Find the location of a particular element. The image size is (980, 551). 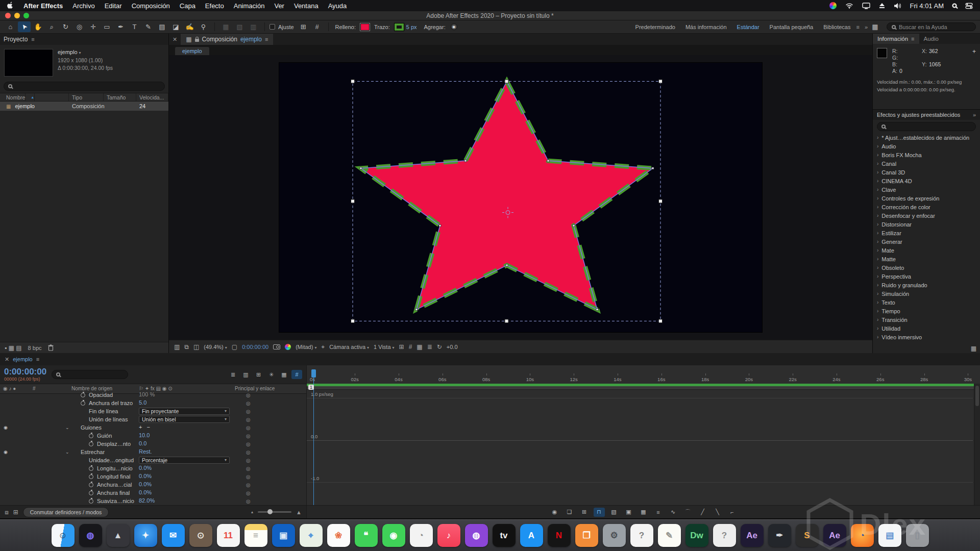

timeline-vertical-scrollbar is located at coordinates (977, 444).